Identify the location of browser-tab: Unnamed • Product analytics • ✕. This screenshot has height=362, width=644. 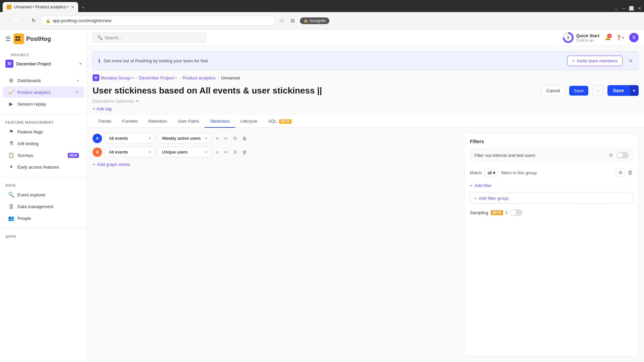
(40, 7).